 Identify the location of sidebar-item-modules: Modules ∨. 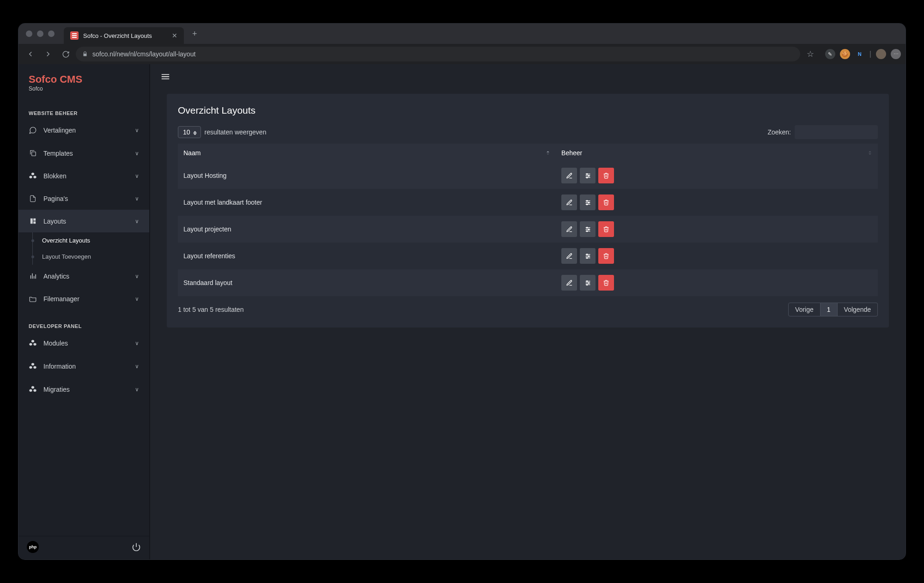
(84, 343).